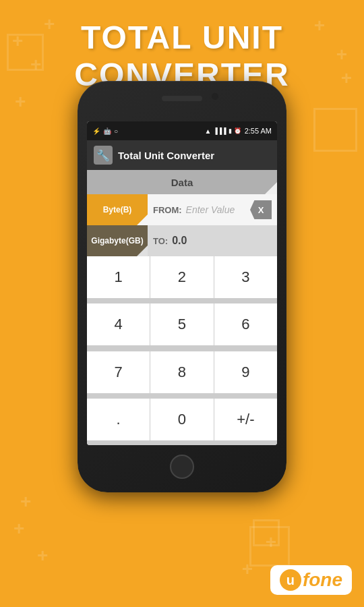 This screenshot has width=364, height=607. I want to click on phone-camera, so click(215, 96).